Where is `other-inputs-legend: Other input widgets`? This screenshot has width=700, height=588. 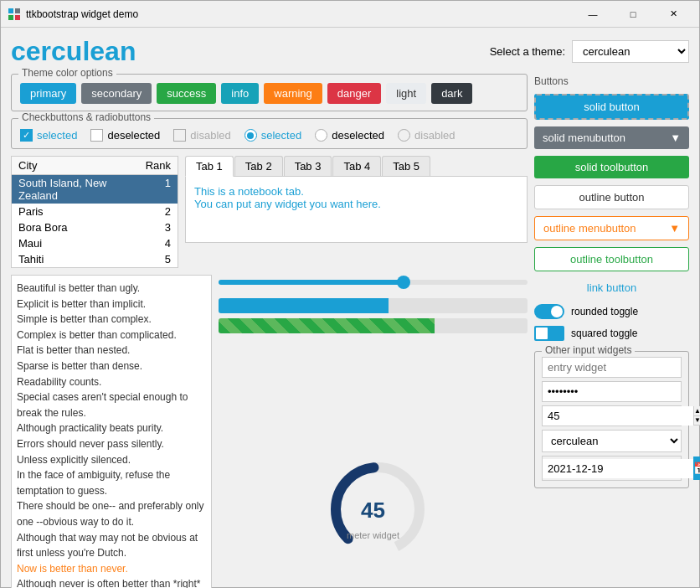 other-inputs-legend: Other input widgets is located at coordinates (588, 350).